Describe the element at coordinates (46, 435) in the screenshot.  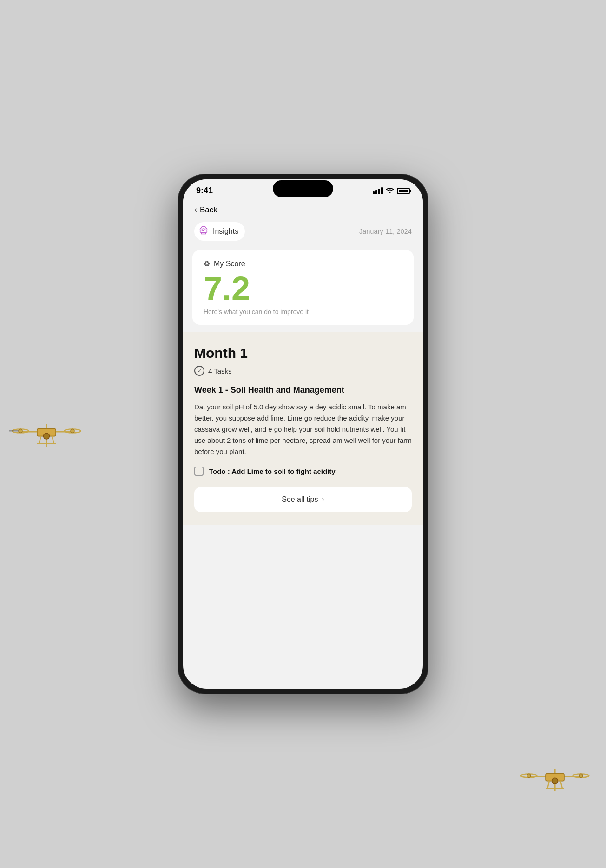
I see `drone-decoration-left` at that location.